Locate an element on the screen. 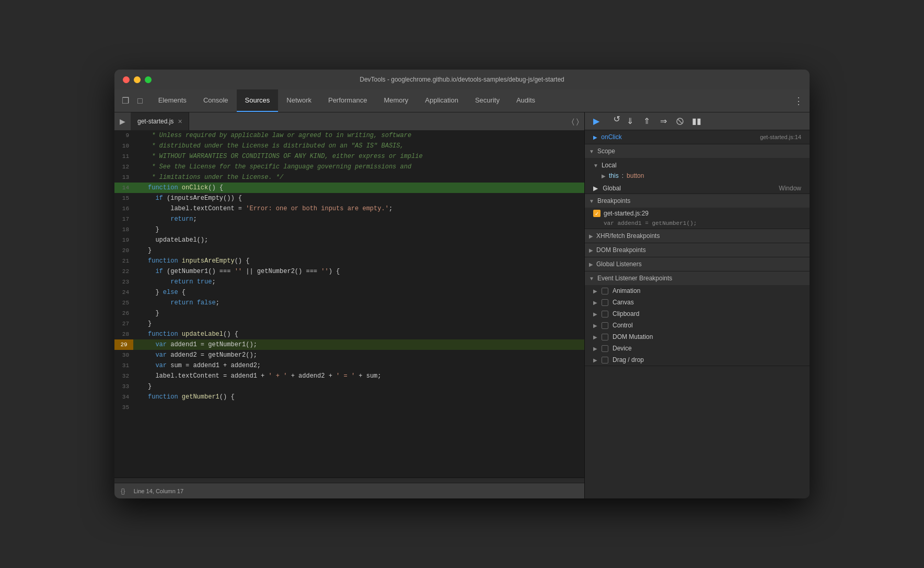 This screenshot has width=924, height=568. step-into-button: ⇓ is located at coordinates (630, 121).